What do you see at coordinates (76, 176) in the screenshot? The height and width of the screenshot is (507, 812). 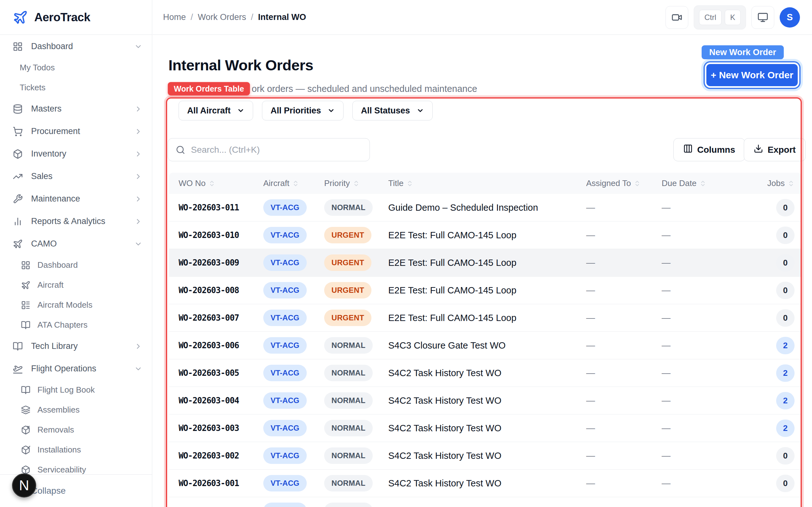 I see `sidebar-item-sales: Sales` at bounding box center [76, 176].